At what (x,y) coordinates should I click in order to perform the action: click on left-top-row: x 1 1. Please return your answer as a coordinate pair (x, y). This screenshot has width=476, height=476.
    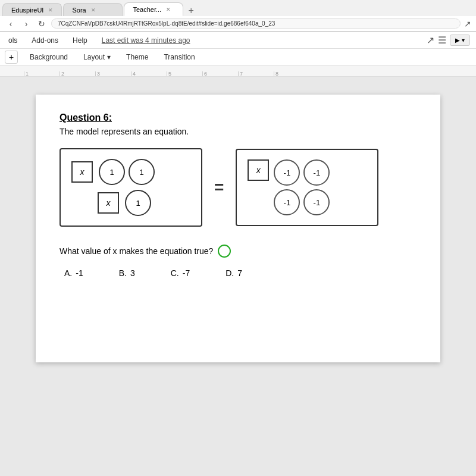
    Looking at the image, I should click on (113, 172).